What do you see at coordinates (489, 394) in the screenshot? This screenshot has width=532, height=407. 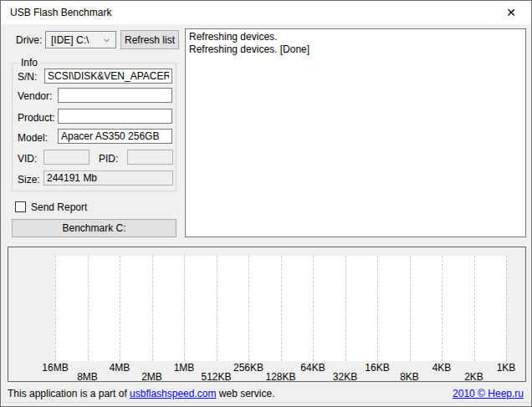 I see `copyright-link: 2010 © Heep.ru` at bounding box center [489, 394].